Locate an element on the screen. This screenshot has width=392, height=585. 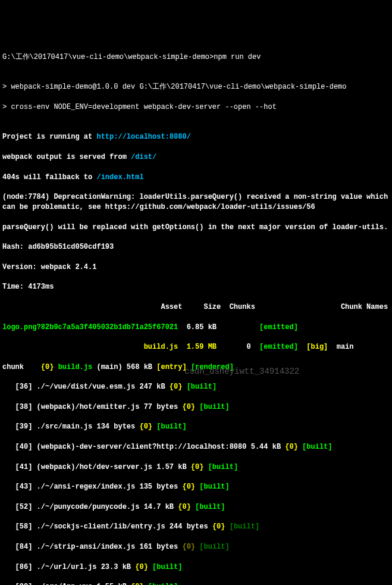
npm-script-cmd: > cross-env NODE_ENV=development webpack… is located at coordinates (196, 107).